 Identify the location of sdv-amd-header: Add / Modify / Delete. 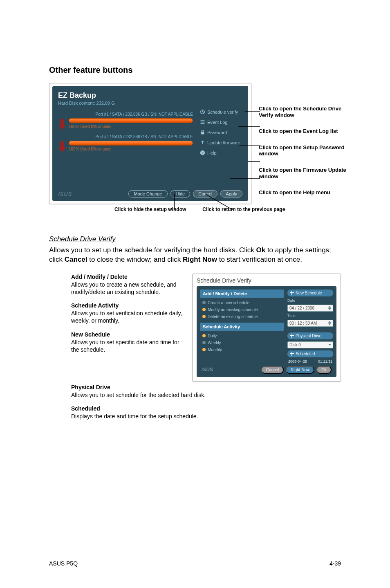
(242, 294).